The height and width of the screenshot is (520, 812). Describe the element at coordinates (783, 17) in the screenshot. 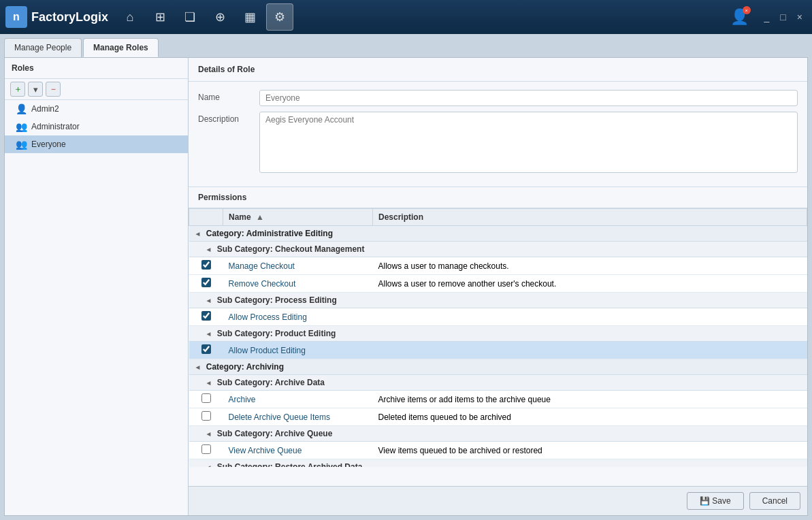

I see `maximize-btn: □` at that location.